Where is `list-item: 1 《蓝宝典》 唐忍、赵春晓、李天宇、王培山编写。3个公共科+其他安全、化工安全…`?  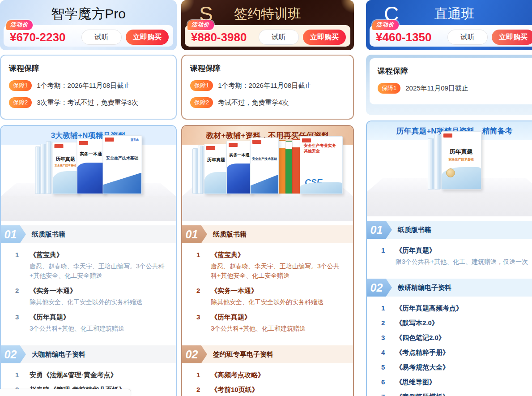 list-item: 1 《蓝宝典》 唐忍、赵春晓、李天宇、王培山编写。3个公共科+其他安全、化工安全… is located at coordinates (89, 266).